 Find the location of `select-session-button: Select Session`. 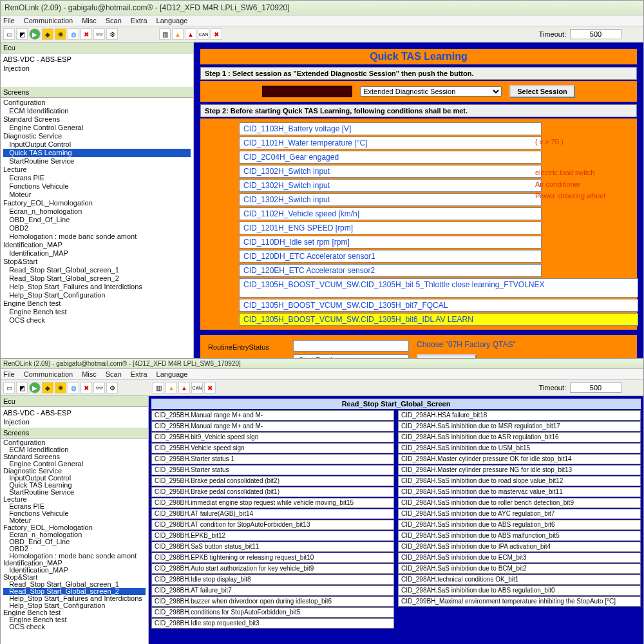

select-session-button: Select Session is located at coordinates (542, 91).